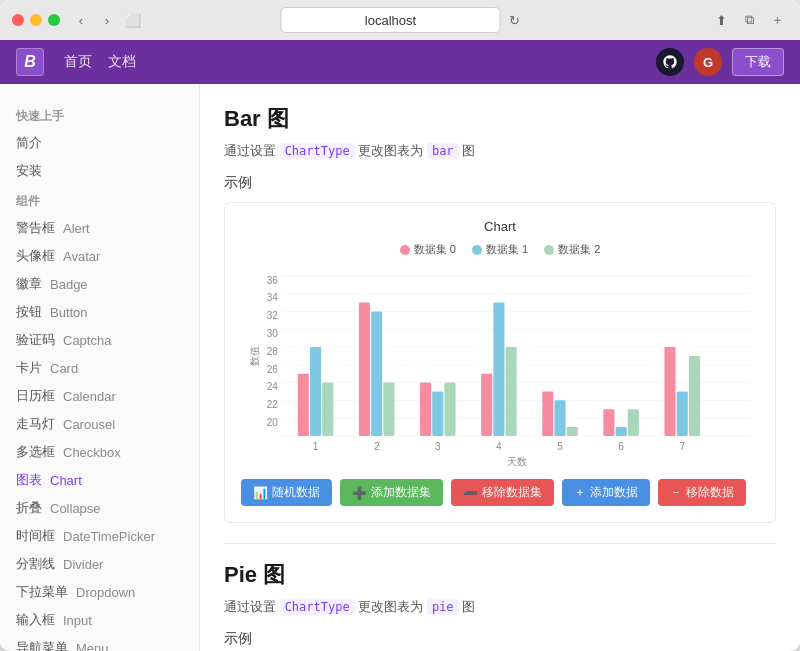 The height and width of the screenshot is (651, 800). What do you see at coordinates (100, 143) in the screenshot?
I see `sidebar-item-intro: 简介` at bounding box center [100, 143].